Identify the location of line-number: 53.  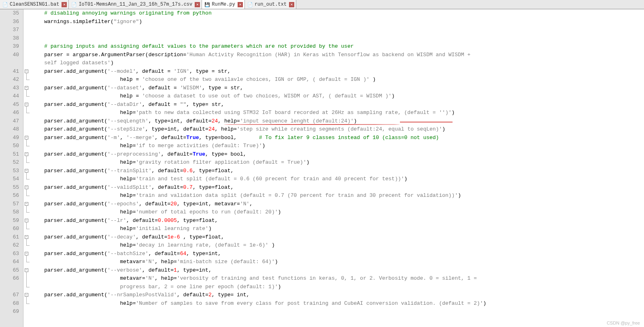
(10, 171).